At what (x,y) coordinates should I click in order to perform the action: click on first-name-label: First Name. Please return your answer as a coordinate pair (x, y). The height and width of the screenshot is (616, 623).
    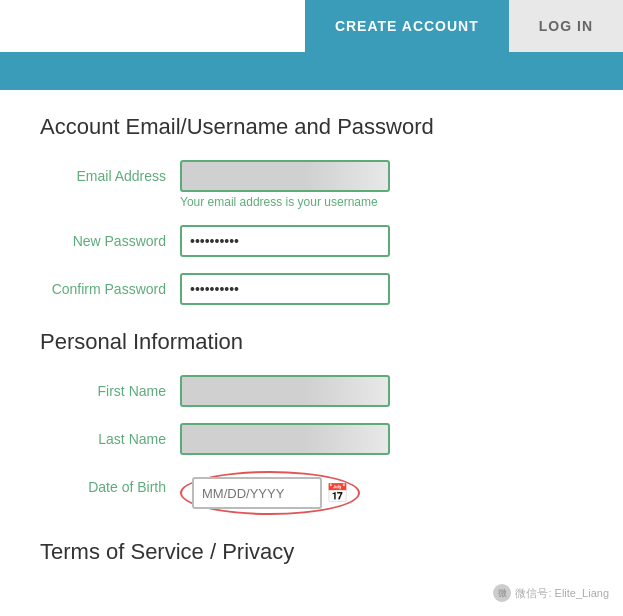
    Looking at the image, I should click on (110, 387).